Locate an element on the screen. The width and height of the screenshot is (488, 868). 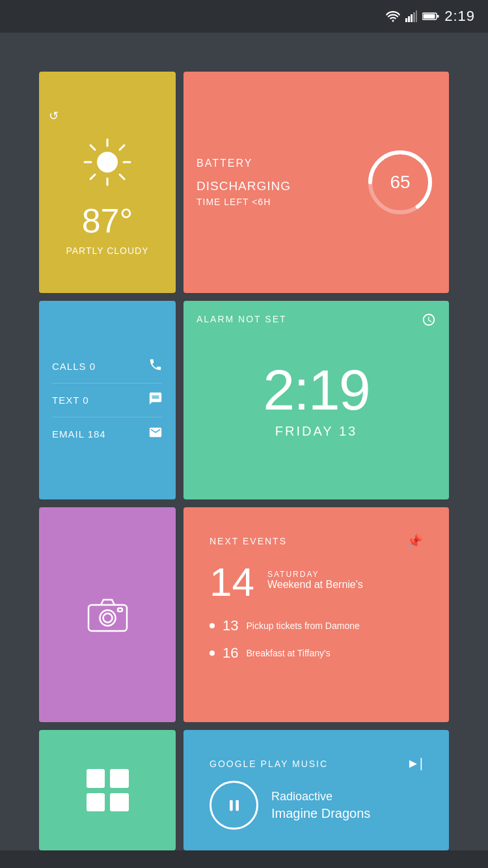
weather-temperature: 87° is located at coordinates (108, 221).